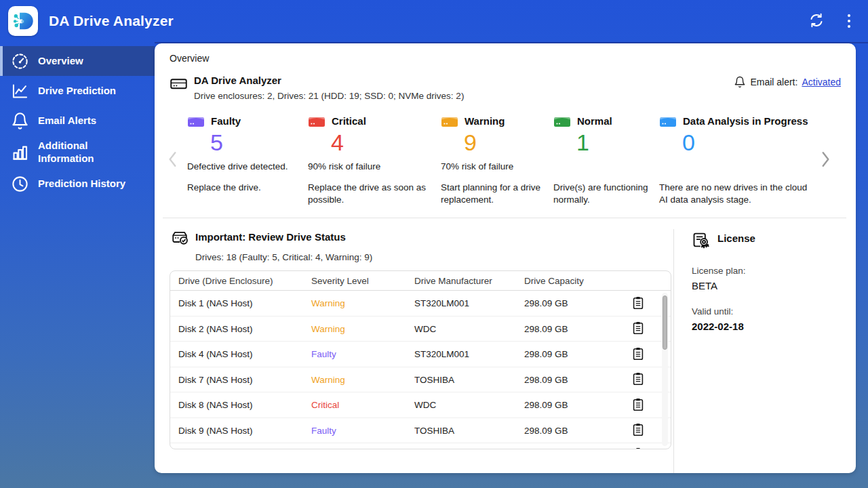 This screenshot has width=868, height=488. Describe the element at coordinates (494, 167) in the screenshot. I see `status-card-description: 70% risk of failure` at that location.